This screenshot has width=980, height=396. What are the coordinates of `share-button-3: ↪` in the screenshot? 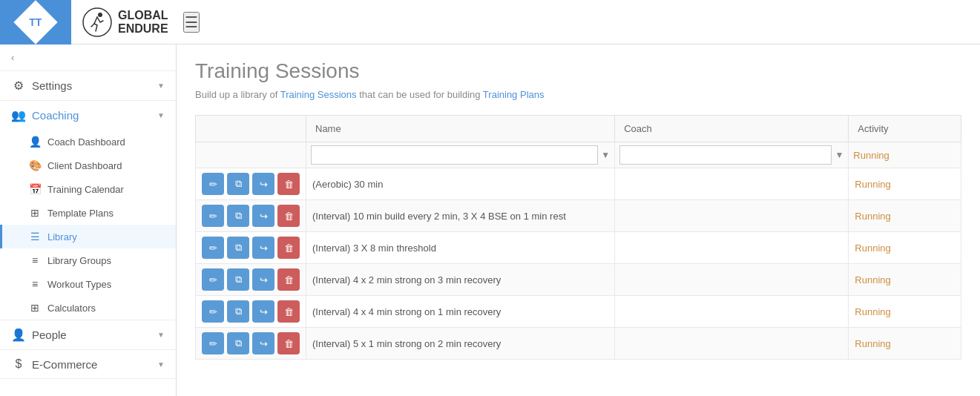 It's located at (263, 280).